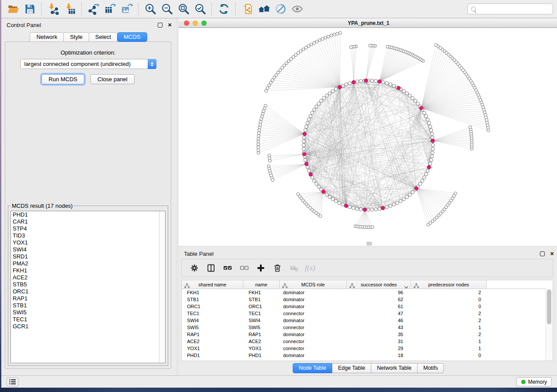  Describe the element at coordinates (88, 285) in the screenshot. I see `mcds-result-item: STB5` at that location.